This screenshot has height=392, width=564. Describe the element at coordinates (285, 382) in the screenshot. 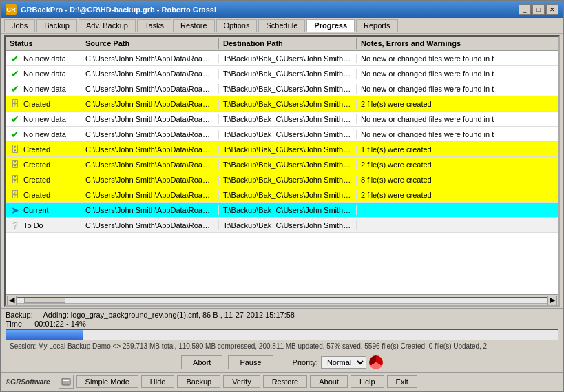

I see `footer-restore-button: Restore` at that location.